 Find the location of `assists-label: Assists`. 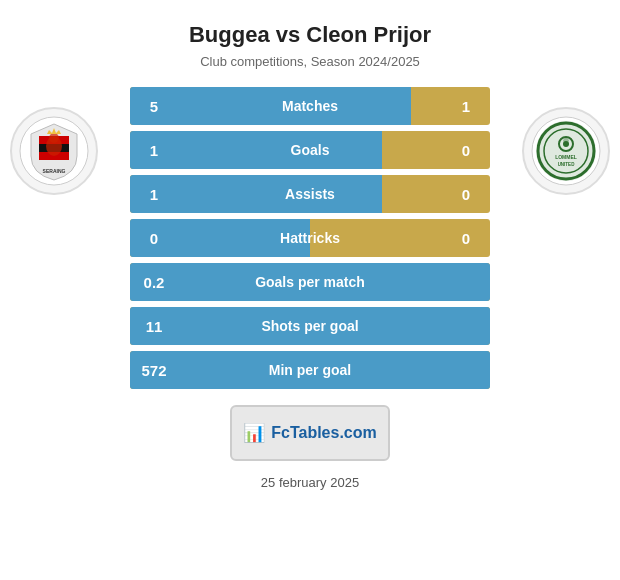

assists-label: Assists is located at coordinates (310, 194).